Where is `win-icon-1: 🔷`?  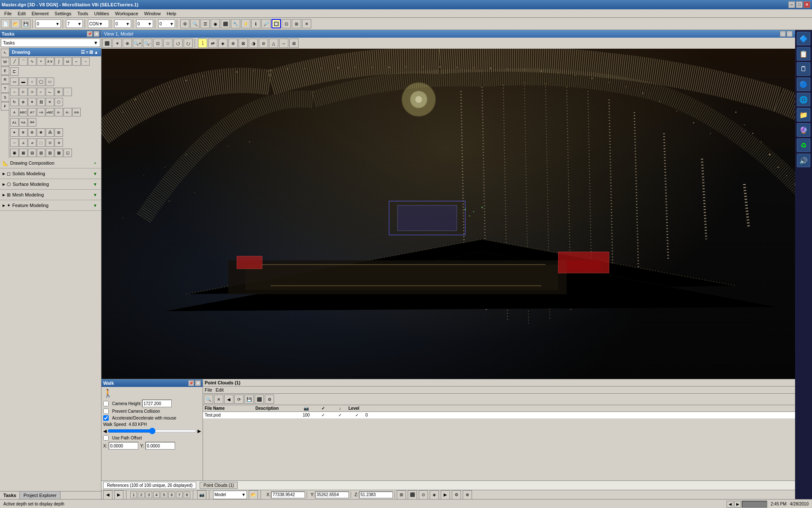 win-icon-1: 🔷 is located at coordinates (804, 39).